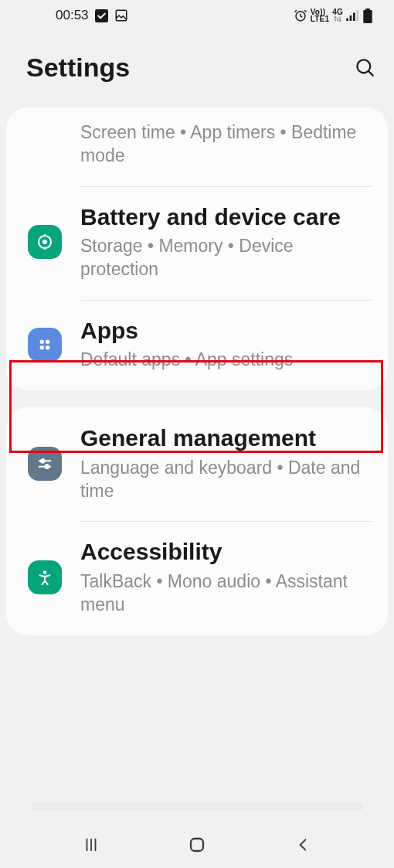 The image size is (394, 868). I want to click on row-title: Accessibility, so click(225, 552).